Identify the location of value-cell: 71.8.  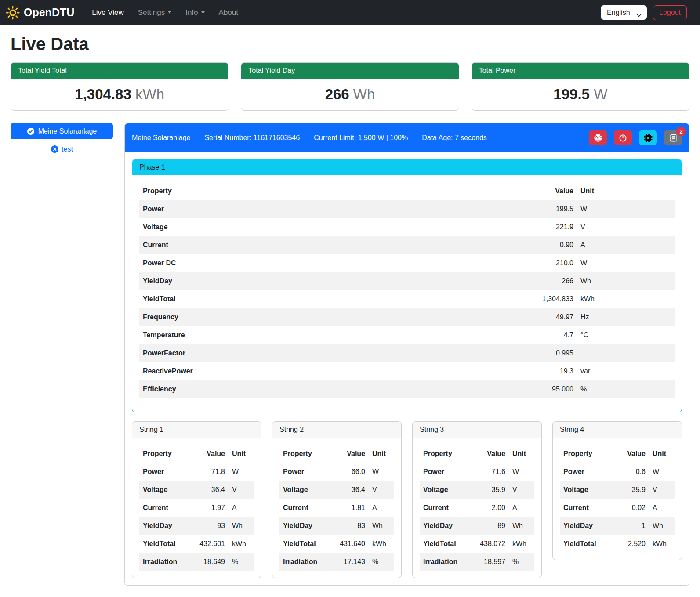
(209, 472).